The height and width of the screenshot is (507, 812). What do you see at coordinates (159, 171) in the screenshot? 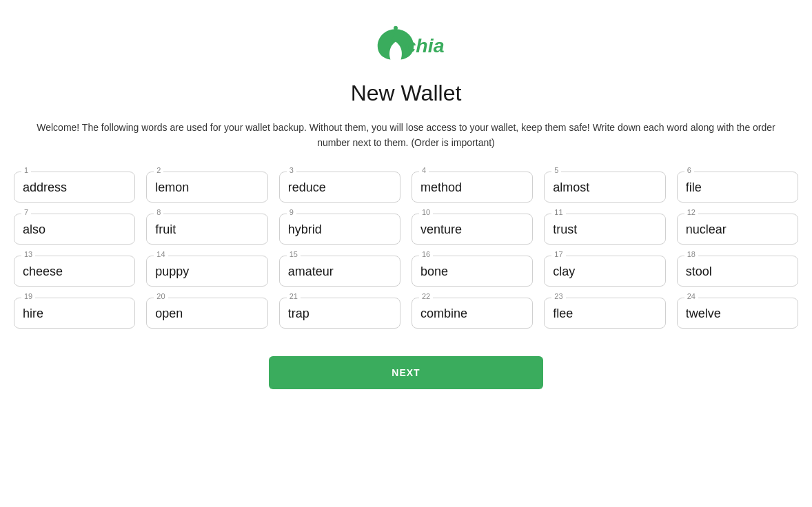
I see `word-number: 2` at bounding box center [159, 171].